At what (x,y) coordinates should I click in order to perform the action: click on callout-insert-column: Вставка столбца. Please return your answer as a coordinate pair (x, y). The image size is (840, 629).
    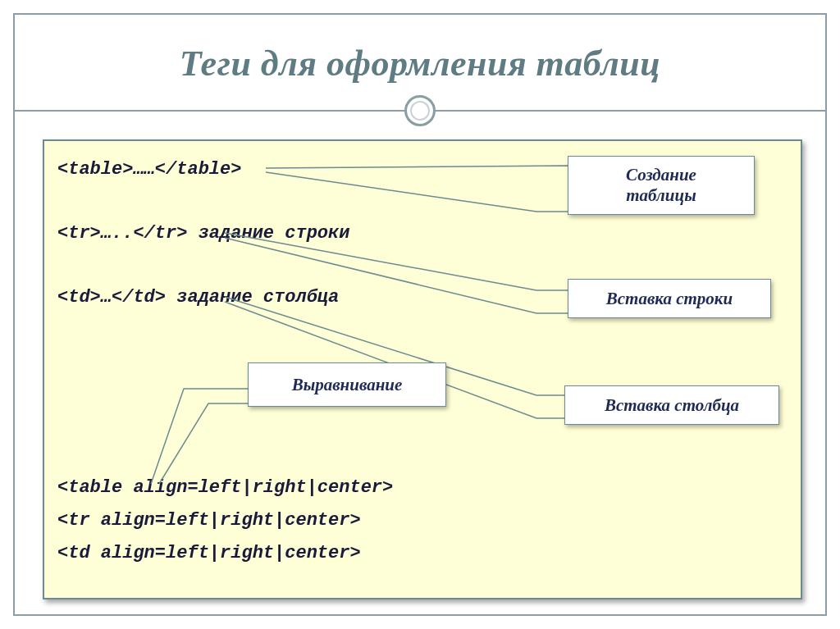
    Looking at the image, I should click on (672, 405).